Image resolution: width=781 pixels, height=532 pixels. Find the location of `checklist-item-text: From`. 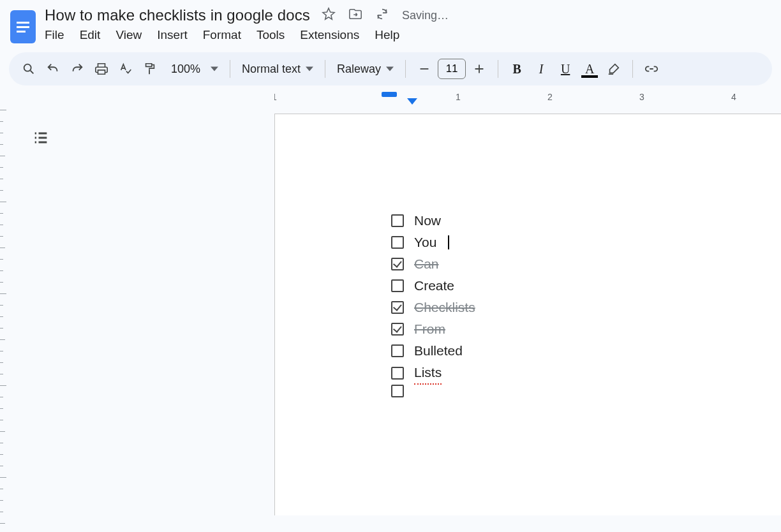

checklist-item-text: From is located at coordinates (430, 329).